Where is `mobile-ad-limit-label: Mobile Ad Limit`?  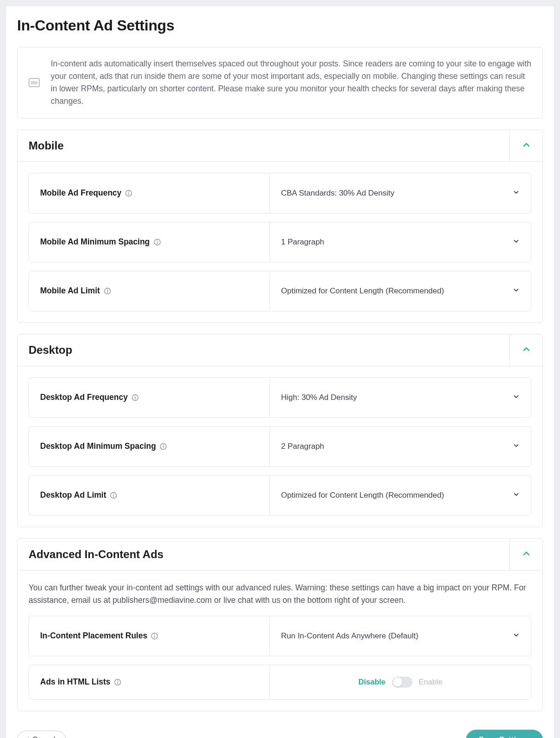 mobile-ad-limit-label: Mobile Ad Limit is located at coordinates (70, 291).